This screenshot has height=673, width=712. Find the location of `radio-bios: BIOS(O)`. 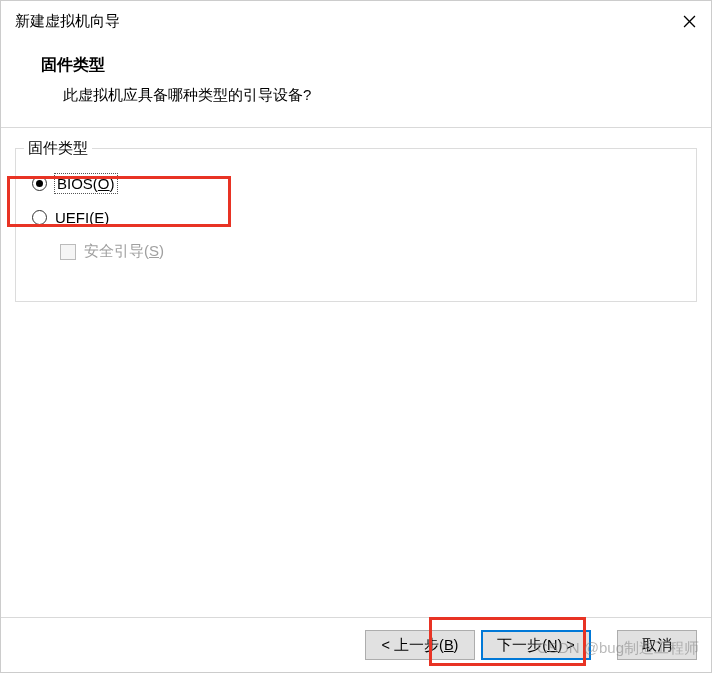

radio-bios: BIOS(O) is located at coordinates (356, 184).